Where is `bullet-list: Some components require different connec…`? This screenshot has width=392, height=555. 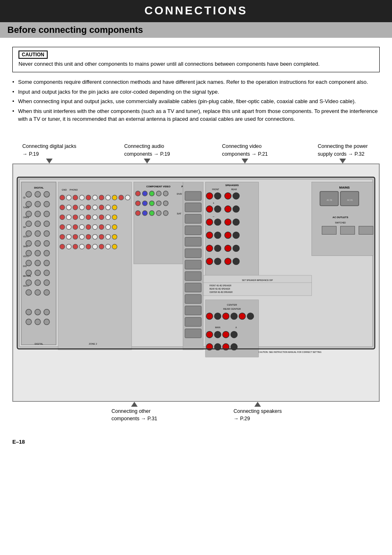
bullet-list: Some components require different connec… is located at coordinates (196, 101).